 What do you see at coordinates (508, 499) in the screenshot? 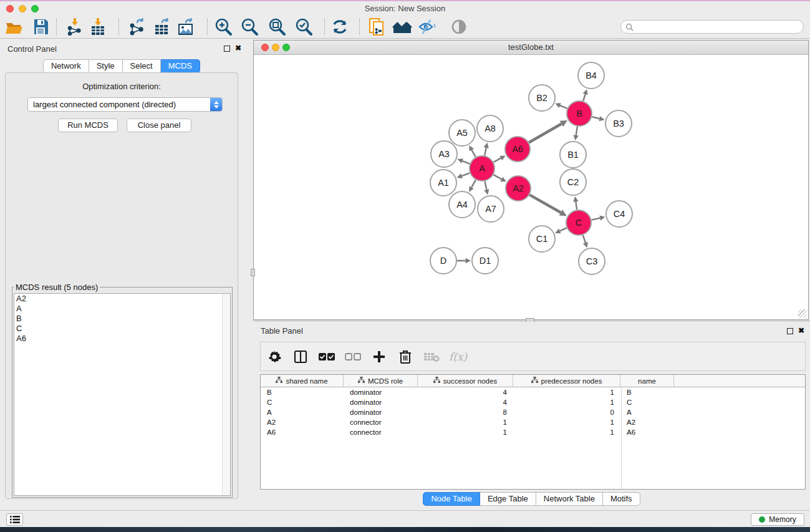
I see `tab-edge-table: Edge Table` at bounding box center [508, 499].